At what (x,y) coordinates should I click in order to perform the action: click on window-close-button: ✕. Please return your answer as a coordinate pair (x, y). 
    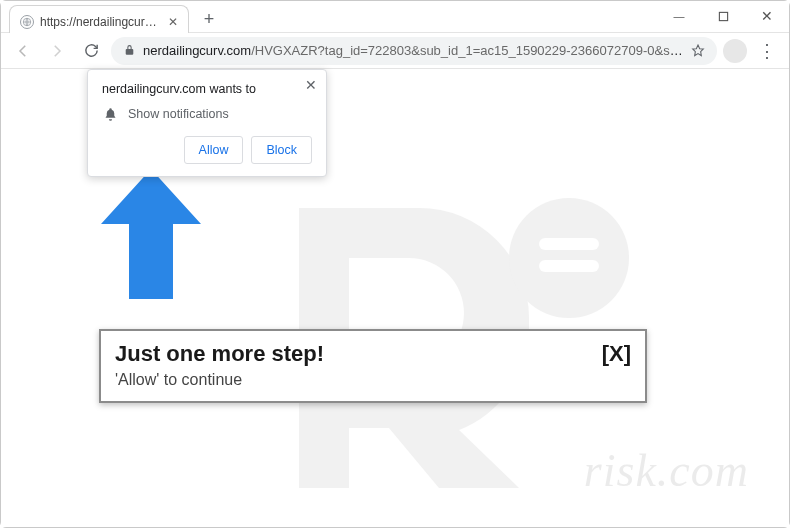
    Looking at the image, I should click on (767, 16).